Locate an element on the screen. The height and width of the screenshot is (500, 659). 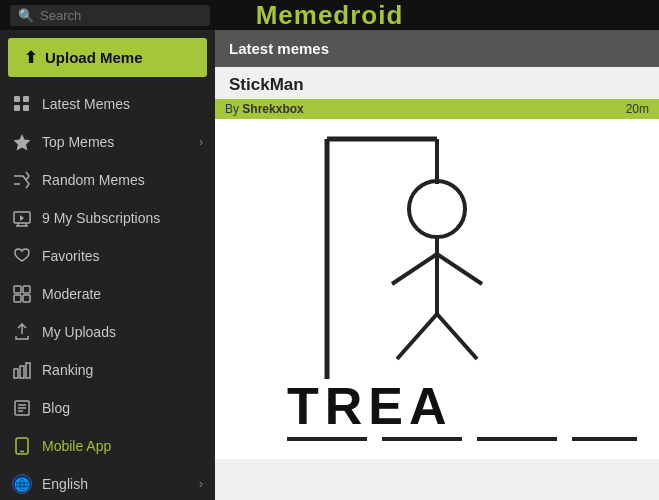
mobile-icon is located at coordinates (22, 446).